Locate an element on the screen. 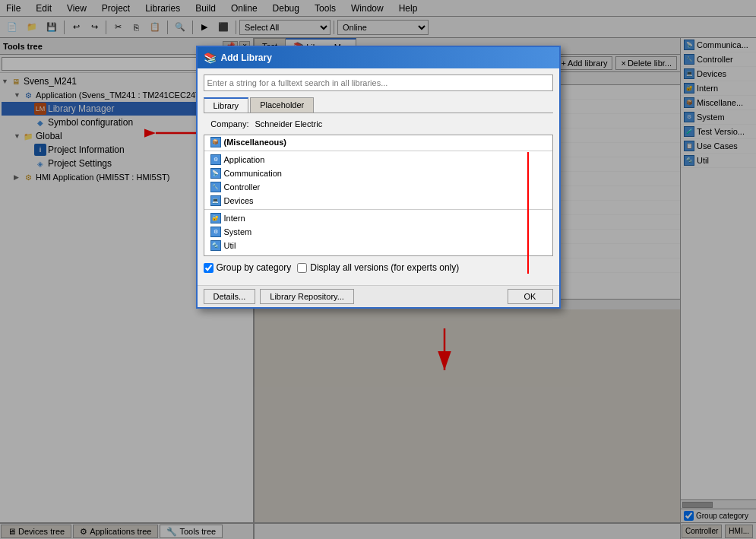 The width and height of the screenshot is (756, 539). ok-button: OK is located at coordinates (530, 296).